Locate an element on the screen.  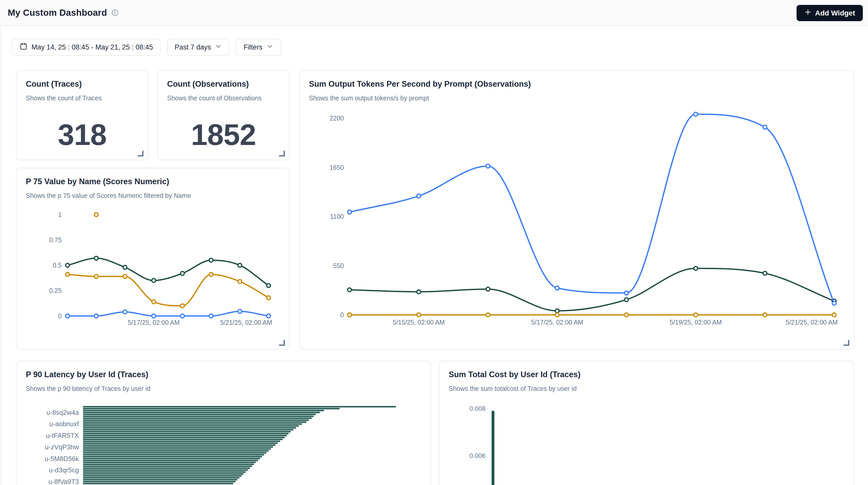
calendar-icon is located at coordinates (24, 47).